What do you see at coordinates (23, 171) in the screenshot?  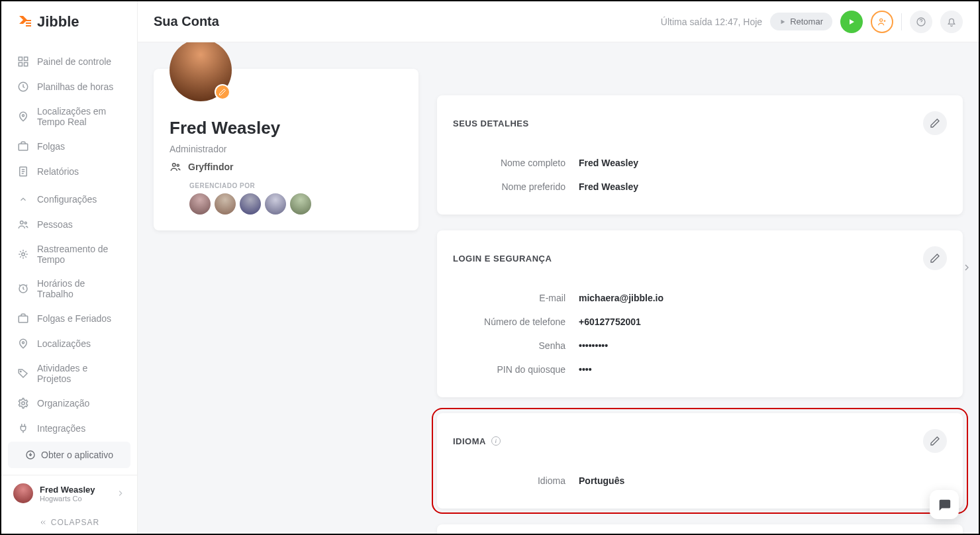 I see `report-icon` at bounding box center [23, 171].